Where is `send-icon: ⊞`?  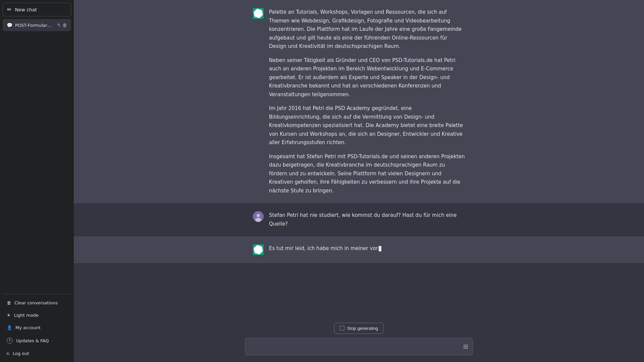
send-icon: ⊞ is located at coordinates (466, 347).